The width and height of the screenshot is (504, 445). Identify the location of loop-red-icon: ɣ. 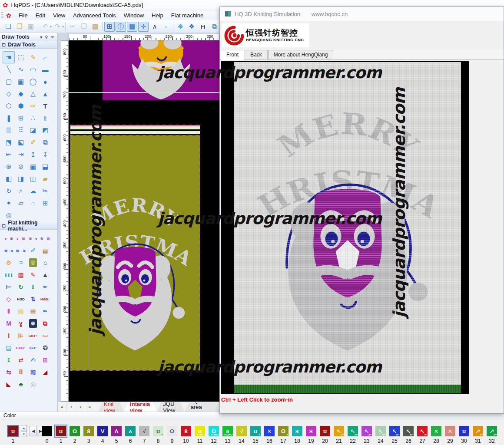
(21, 323).